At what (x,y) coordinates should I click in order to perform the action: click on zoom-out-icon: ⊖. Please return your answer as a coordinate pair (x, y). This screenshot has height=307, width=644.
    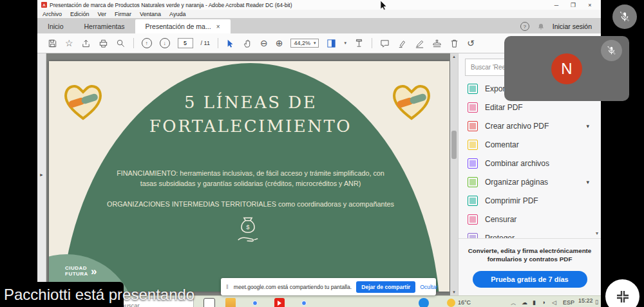
    Looking at the image, I should click on (264, 43).